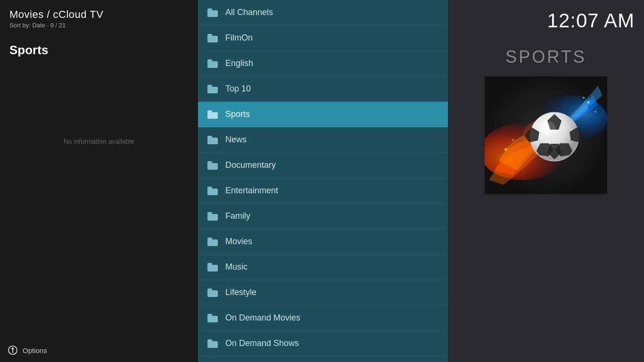 This screenshot has height=362, width=644. Describe the element at coordinates (213, 165) in the screenshot. I see `folder-icon-documentary` at that location.